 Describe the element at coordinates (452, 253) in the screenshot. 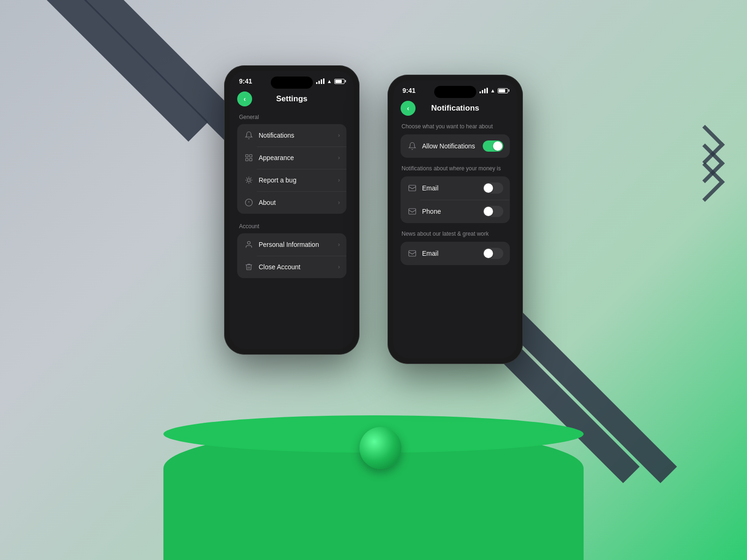

I see `email-news-label: Email` at that location.